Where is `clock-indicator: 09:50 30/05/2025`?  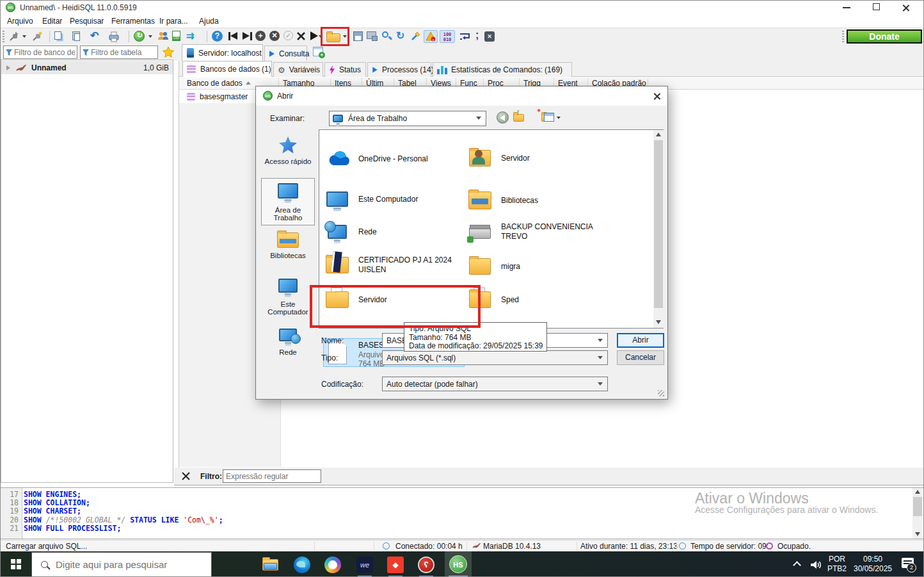 clock-indicator: 09:50 30/05/2025 is located at coordinates (873, 564).